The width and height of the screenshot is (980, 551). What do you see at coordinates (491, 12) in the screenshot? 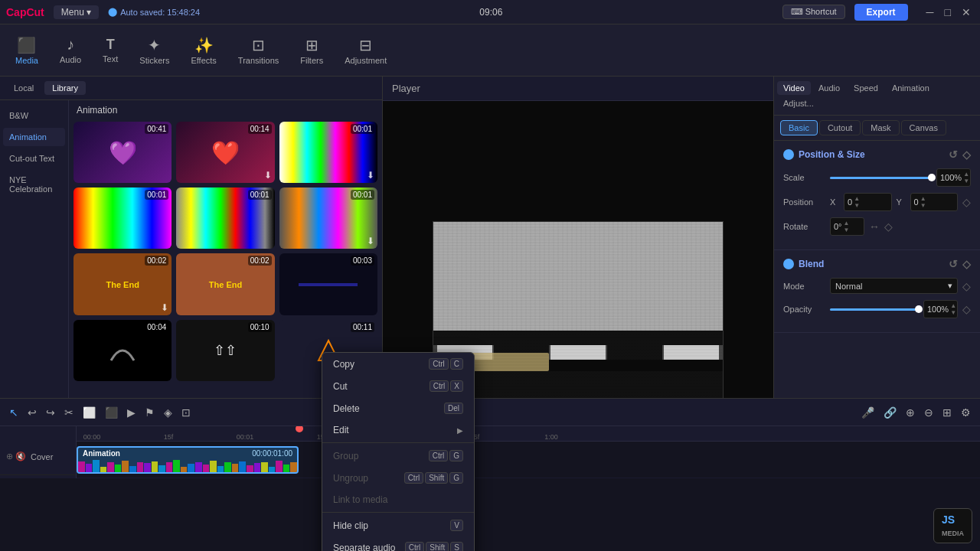
I see `timecode-display: 09:06` at bounding box center [491, 12].